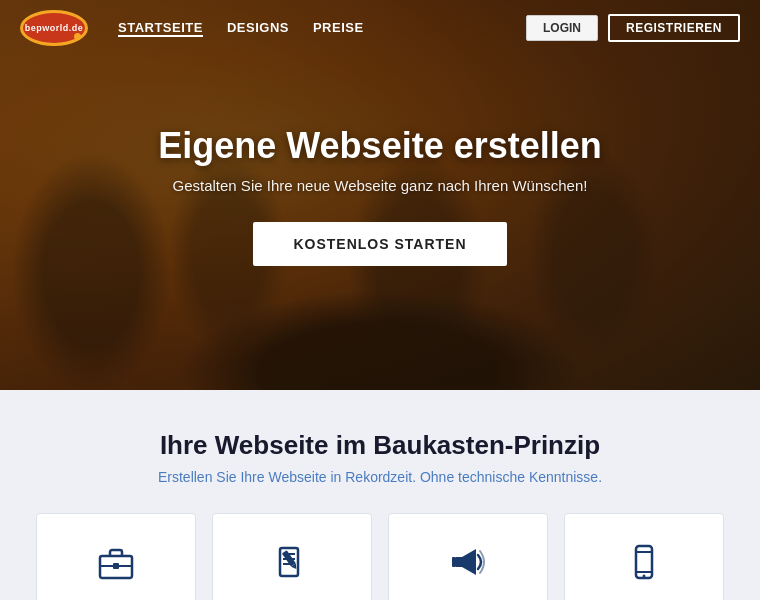 The width and height of the screenshot is (760, 600). What do you see at coordinates (338, 28) in the screenshot?
I see `nav-preise: PREISE` at bounding box center [338, 28].